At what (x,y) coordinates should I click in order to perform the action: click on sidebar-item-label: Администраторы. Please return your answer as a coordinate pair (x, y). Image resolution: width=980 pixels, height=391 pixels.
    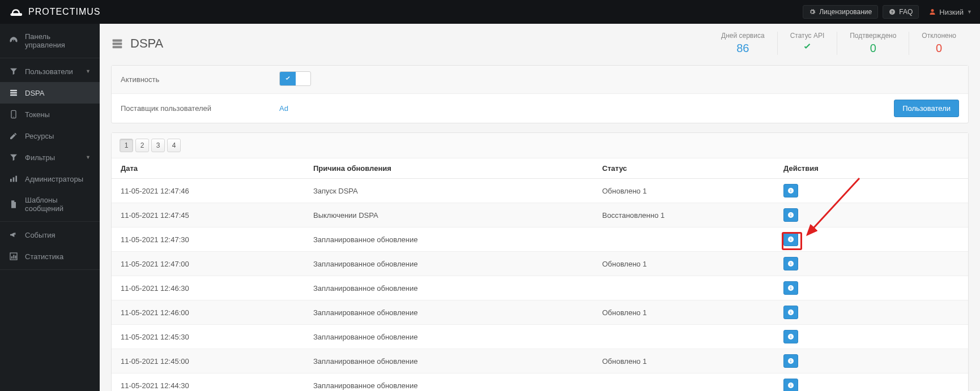
    Looking at the image, I should click on (54, 179).